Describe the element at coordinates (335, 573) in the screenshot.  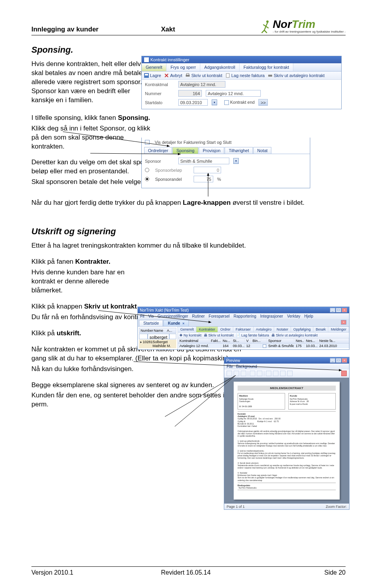
I see `footer-page: Side 20` at that location.